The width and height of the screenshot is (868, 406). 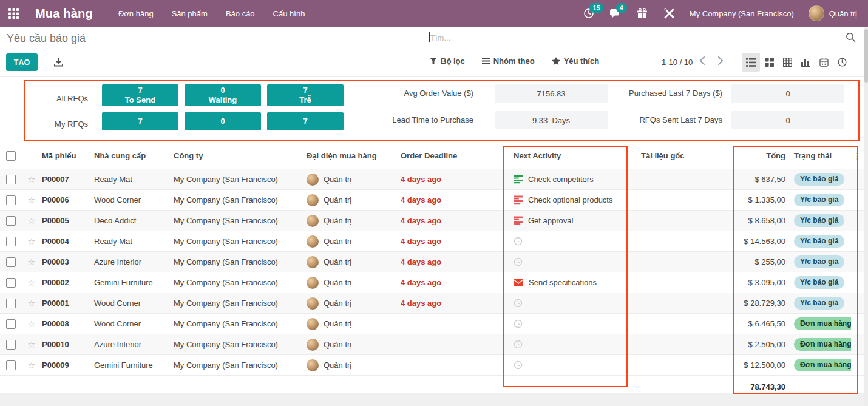 What do you see at coordinates (751, 62) in the screenshot?
I see `list-view-icon` at bounding box center [751, 62].